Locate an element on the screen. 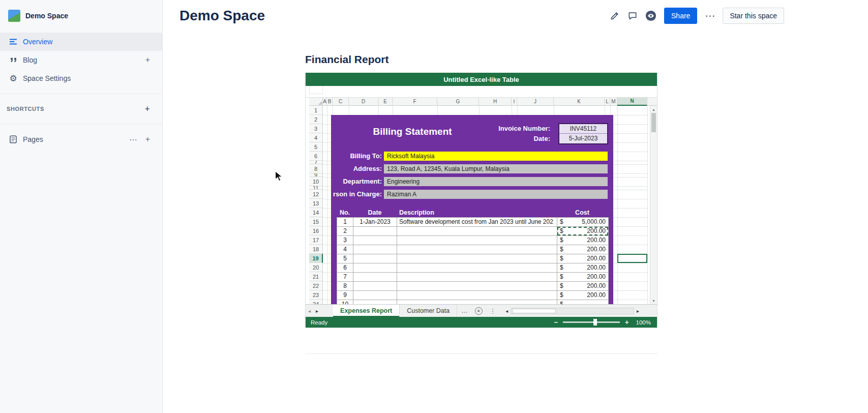 The height and width of the screenshot is (413, 868). column-header-N: N is located at coordinates (633, 102).